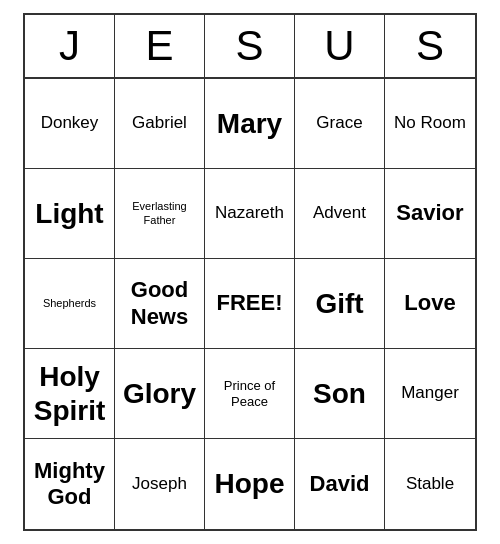 This screenshot has width=500, height=544. Describe the element at coordinates (250, 47) in the screenshot. I see `bingo-header: JESUS` at that location.